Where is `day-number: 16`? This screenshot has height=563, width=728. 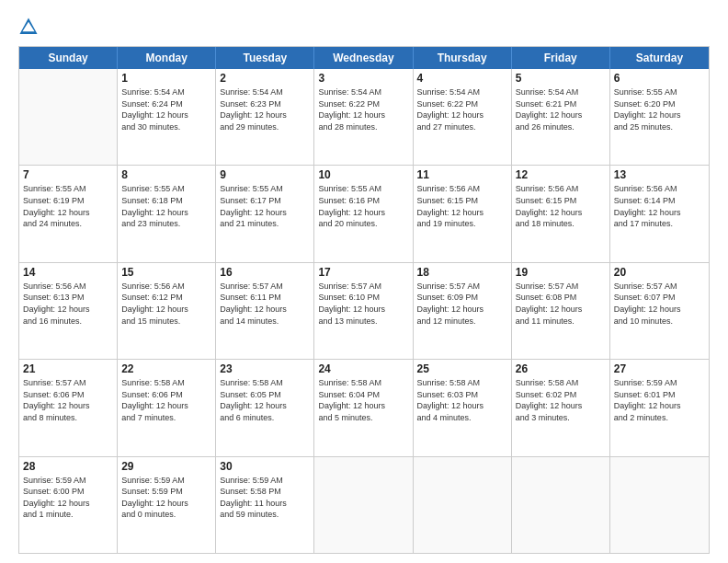
day-number: 16 is located at coordinates (265, 272).